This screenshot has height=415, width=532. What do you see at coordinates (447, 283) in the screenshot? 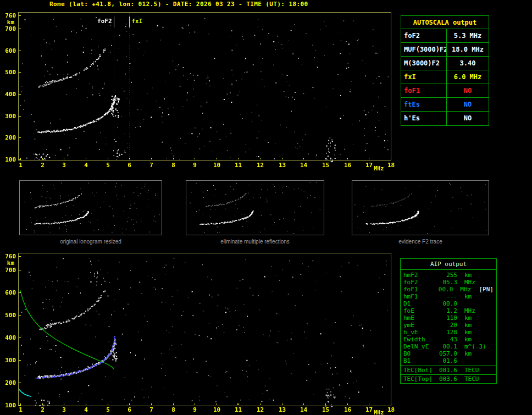
I see `param-value: 05.3` at bounding box center [447, 283].